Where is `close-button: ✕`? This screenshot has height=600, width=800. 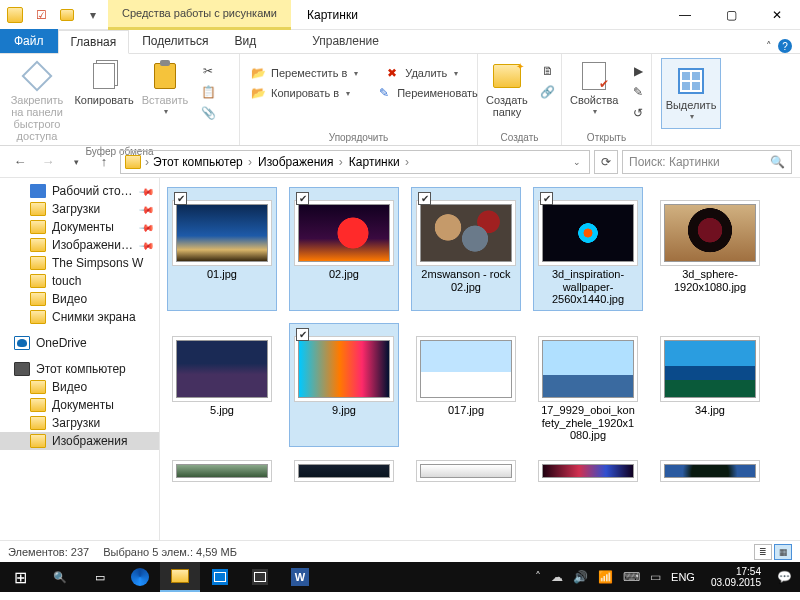
close-button: ✕ is located at coordinates (777, 15).